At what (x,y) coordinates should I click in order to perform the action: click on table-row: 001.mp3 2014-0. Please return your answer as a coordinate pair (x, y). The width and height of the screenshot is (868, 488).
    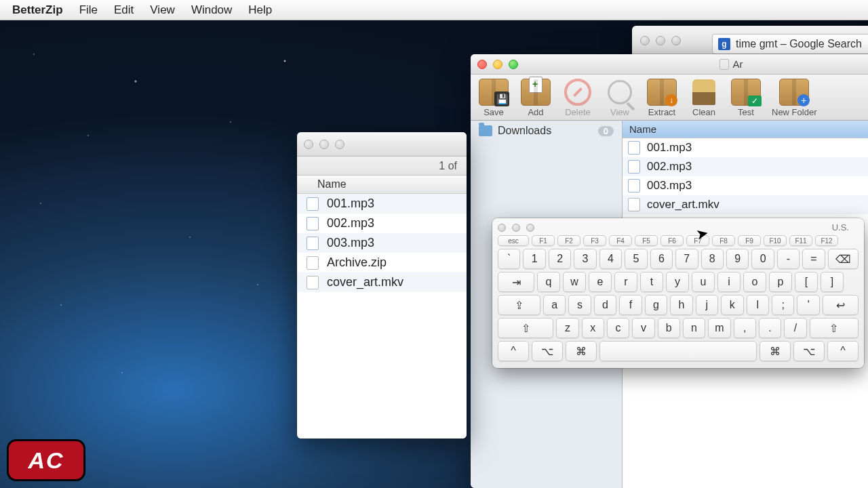
    Looking at the image, I should click on (745, 148).